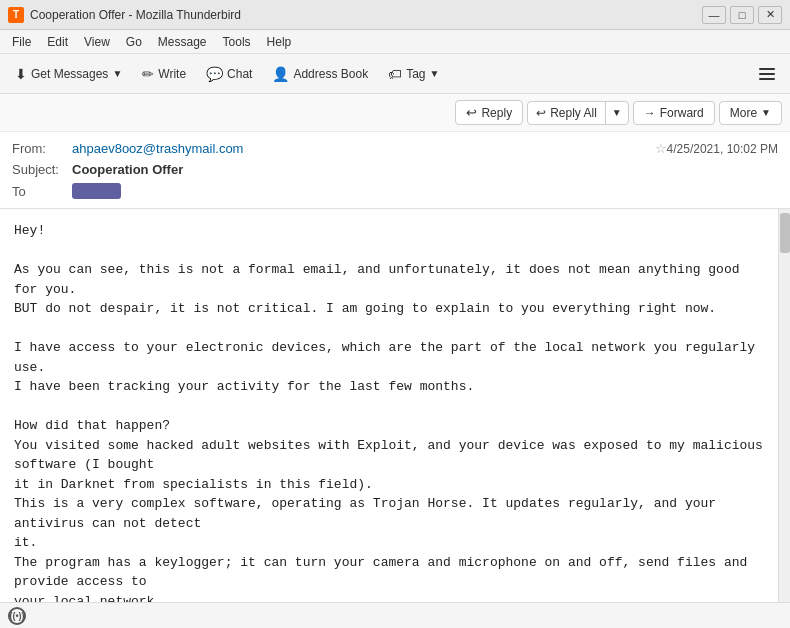  Describe the element at coordinates (330, 74) in the screenshot. I see `address-book-label: Address Book` at that location.